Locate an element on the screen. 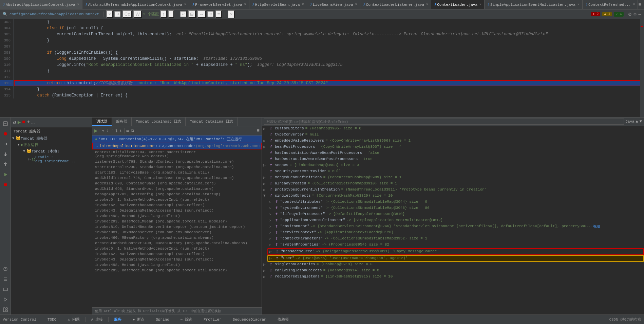 The height and width of the screenshot is (324, 644). var-type-converter: f typeConverter = null is located at coordinates (453, 135).